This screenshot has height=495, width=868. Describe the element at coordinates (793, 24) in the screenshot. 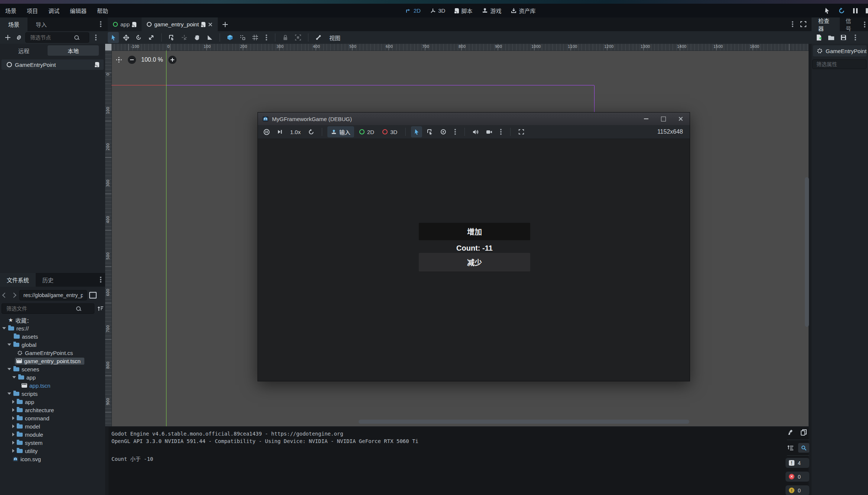

I see `scene-tab-list-icon` at that location.